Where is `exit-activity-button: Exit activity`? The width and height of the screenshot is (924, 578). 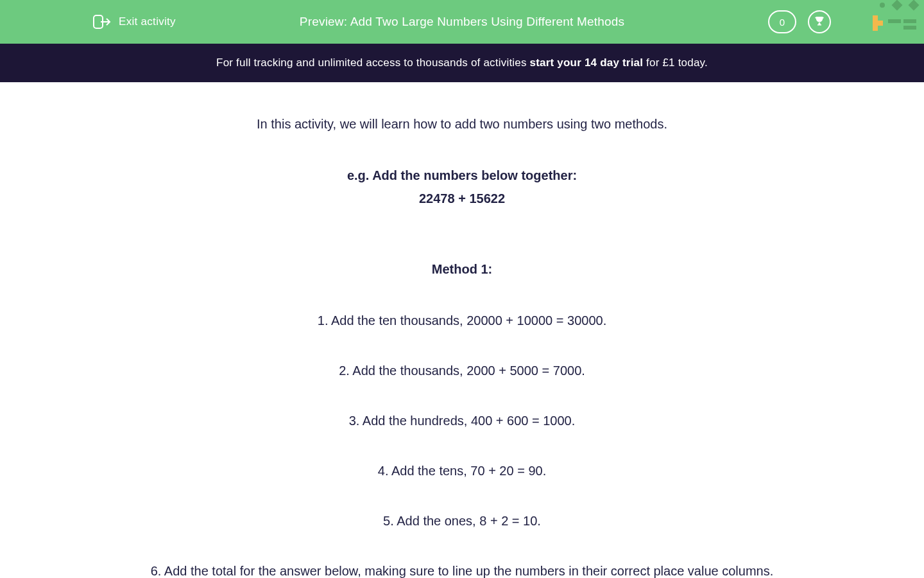
exit-activity-button: Exit activity is located at coordinates (135, 22).